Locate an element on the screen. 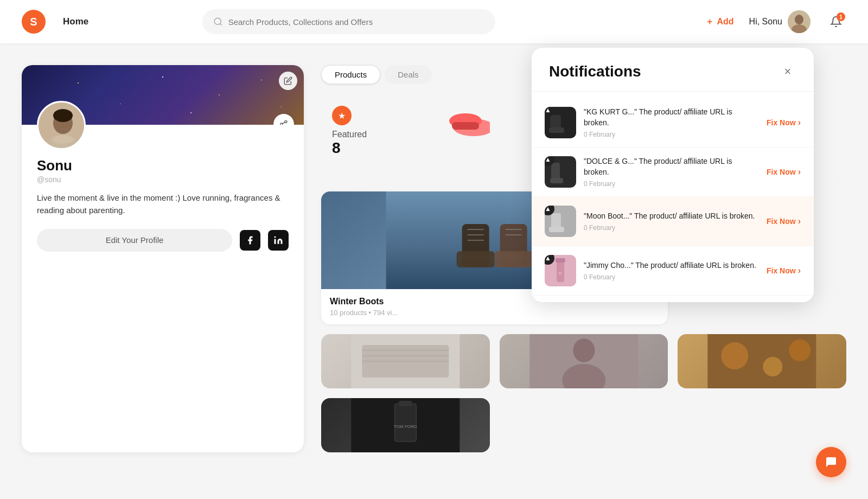 The width and height of the screenshot is (868, 499). winter-boots-meta: 10 products • 794 vi... is located at coordinates (495, 312).